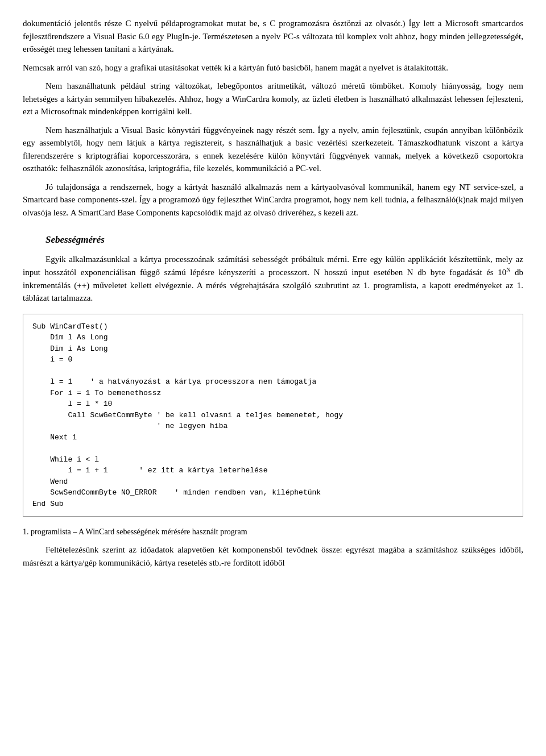 This screenshot has height=756, width=546. Describe the element at coordinates (508, 269) in the screenshot. I see `superscript-n: N` at that location.